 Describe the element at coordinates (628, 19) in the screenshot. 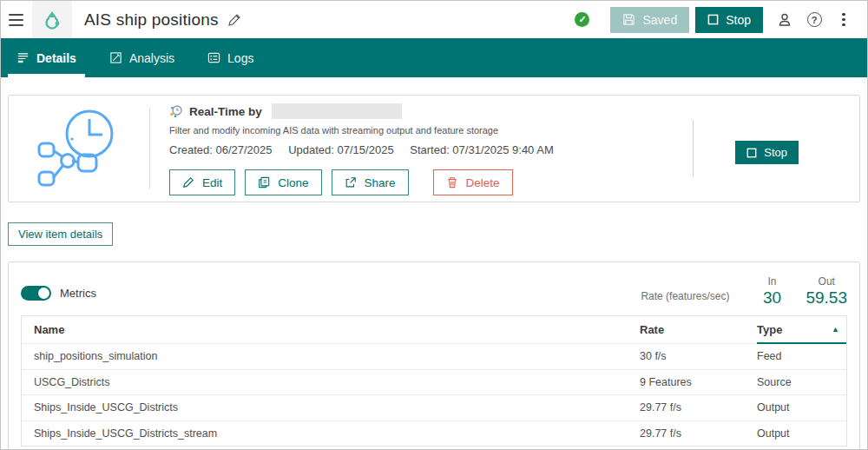

I see `save-icon` at that location.